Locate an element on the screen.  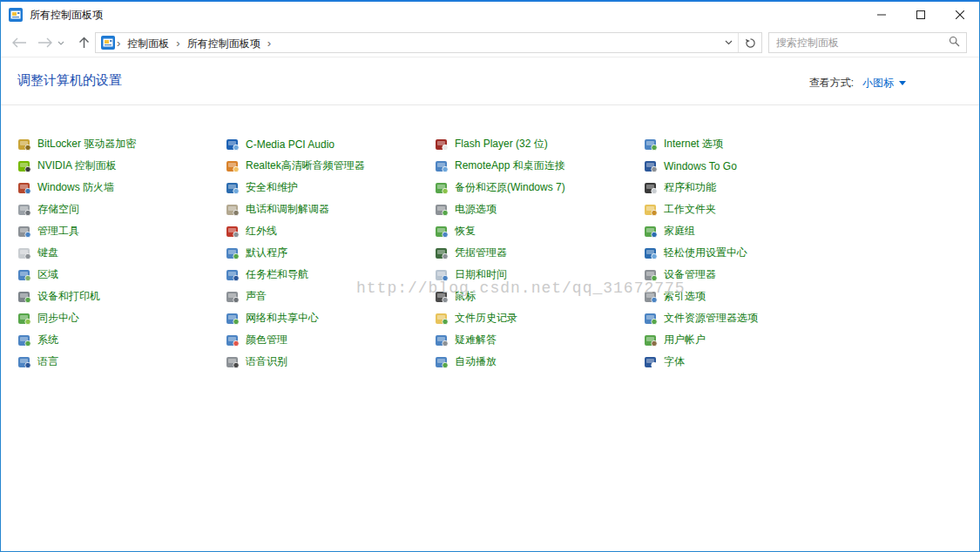
storage-spaces-icon is located at coordinates (24, 210).